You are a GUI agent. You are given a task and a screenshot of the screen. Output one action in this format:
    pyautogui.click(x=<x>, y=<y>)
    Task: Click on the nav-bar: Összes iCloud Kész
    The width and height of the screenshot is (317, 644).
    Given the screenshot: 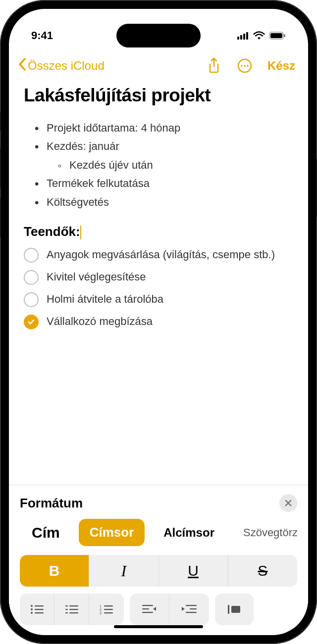 What is the action you would take?
    pyautogui.click(x=158, y=64)
    